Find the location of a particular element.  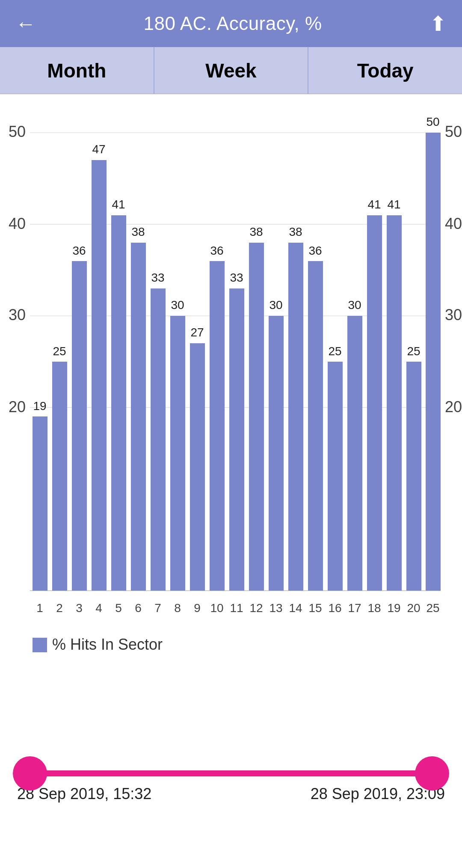

tab-bar: Month Week Today is located at coordinates (231, 71).